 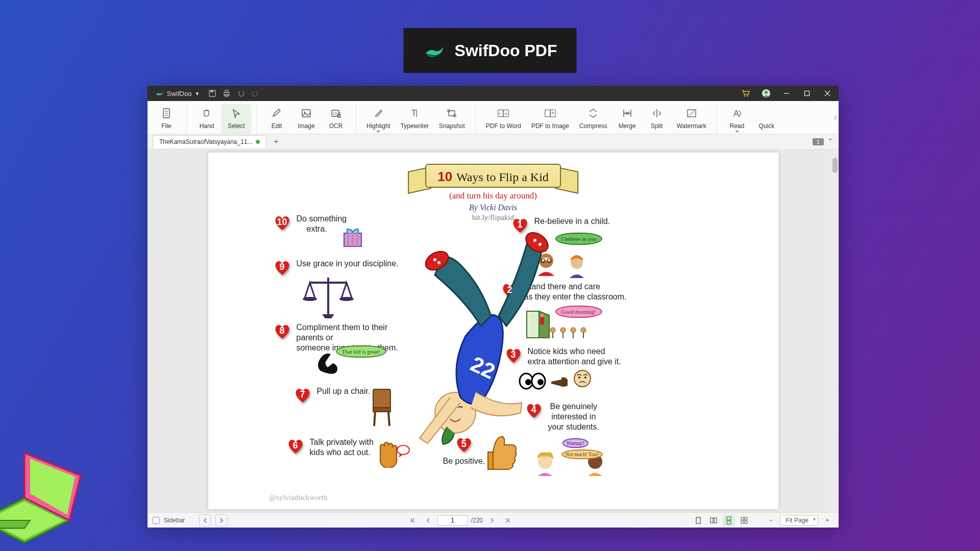 I want to click on cart-button, so click(x=746, y=93).